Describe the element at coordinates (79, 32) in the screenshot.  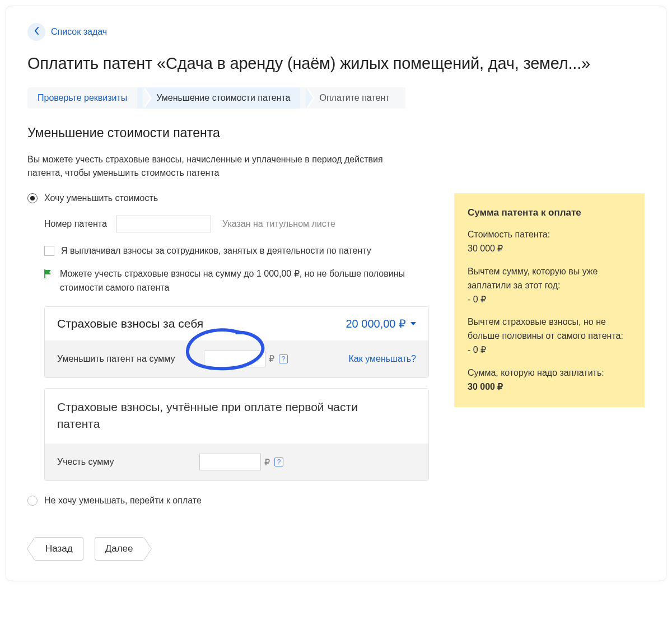
I see `back-link: Список задач` at that location.